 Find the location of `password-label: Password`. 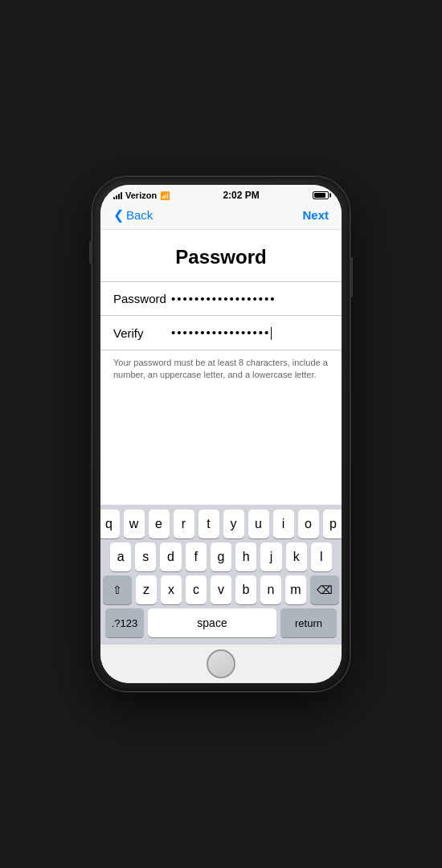

password-label: Password is located at coordinates (142, 299).